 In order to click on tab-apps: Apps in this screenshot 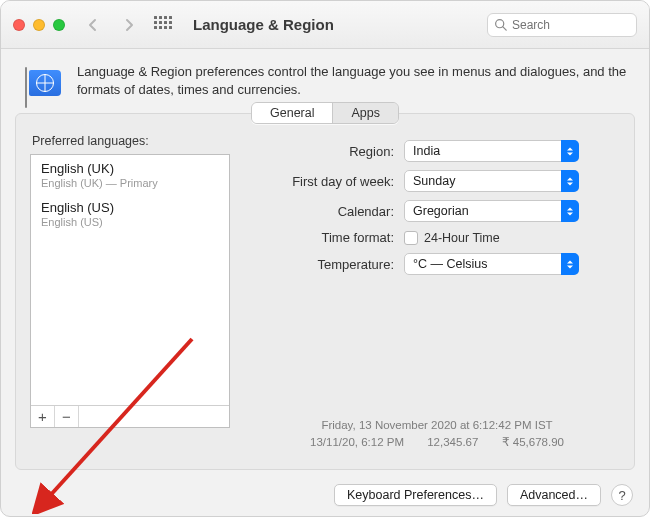, I will do `click(365, 113)`.